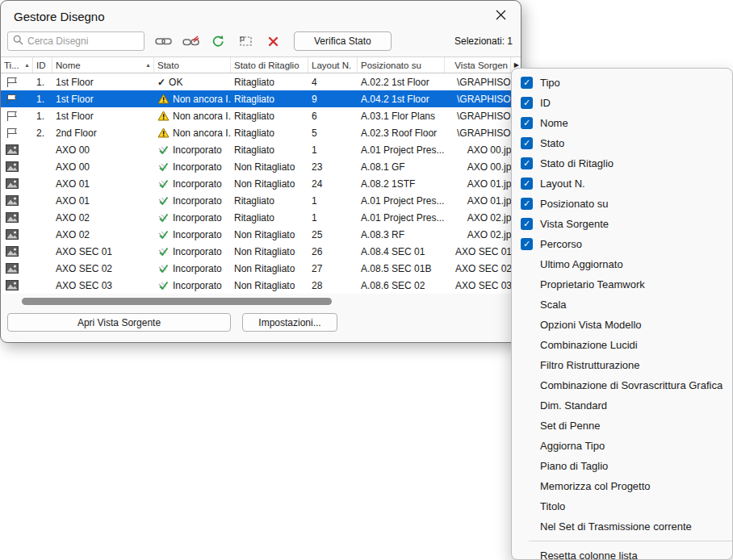 The image size is (733, 560). I want to click on table-row: AXO 01IncorporatoRitagliato1A.01 Project…, so click(261, 200).